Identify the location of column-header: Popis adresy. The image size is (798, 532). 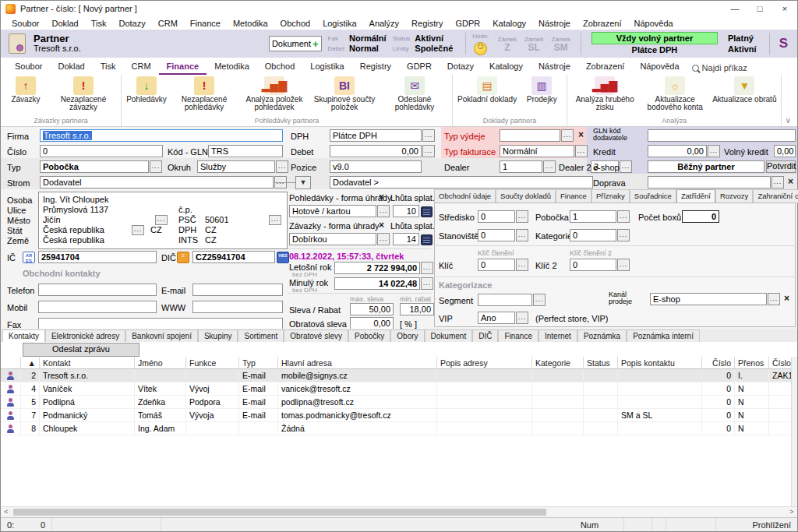
(485, 363).